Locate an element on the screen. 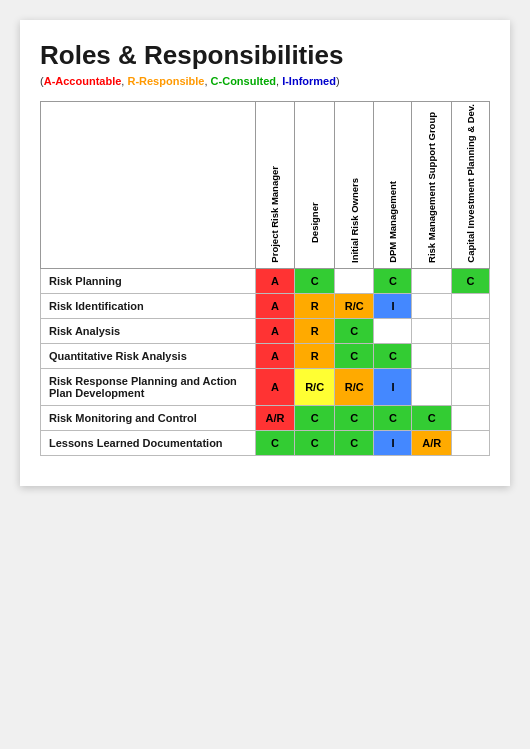  cell-6-0: C is located at coordinates (275, 442).